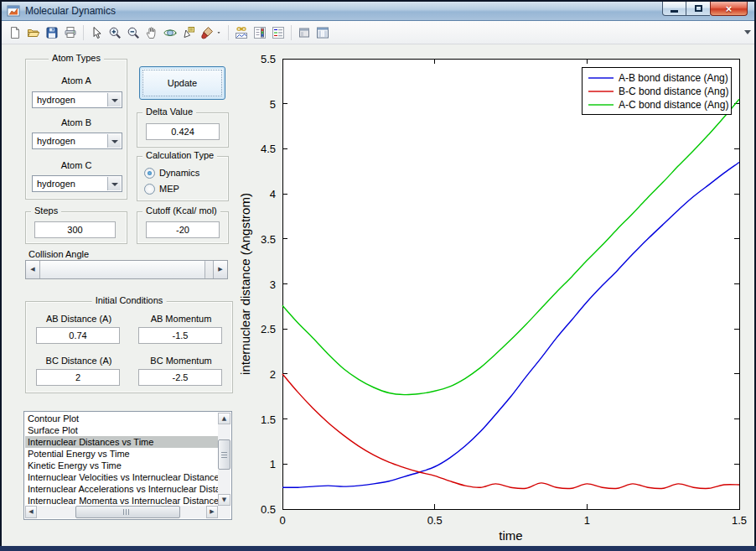 The image size is (756, 551). I want to click on update-button: Update, so click(183, 83).